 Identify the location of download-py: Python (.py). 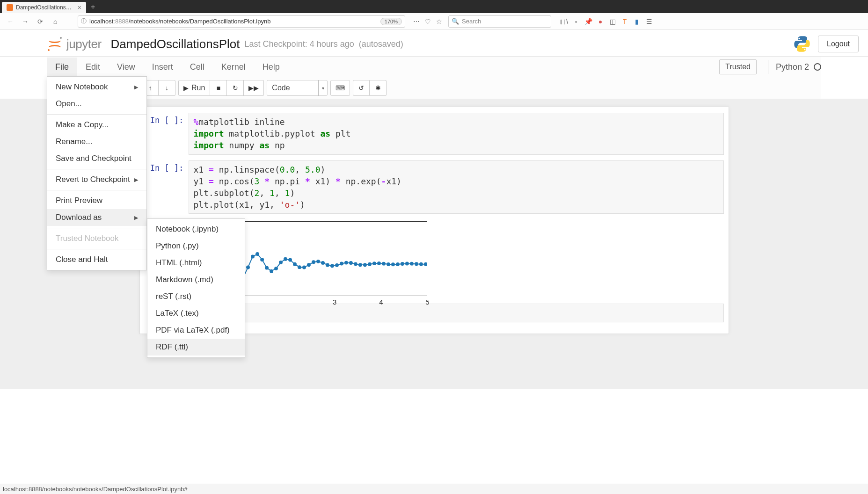
(196, 246).